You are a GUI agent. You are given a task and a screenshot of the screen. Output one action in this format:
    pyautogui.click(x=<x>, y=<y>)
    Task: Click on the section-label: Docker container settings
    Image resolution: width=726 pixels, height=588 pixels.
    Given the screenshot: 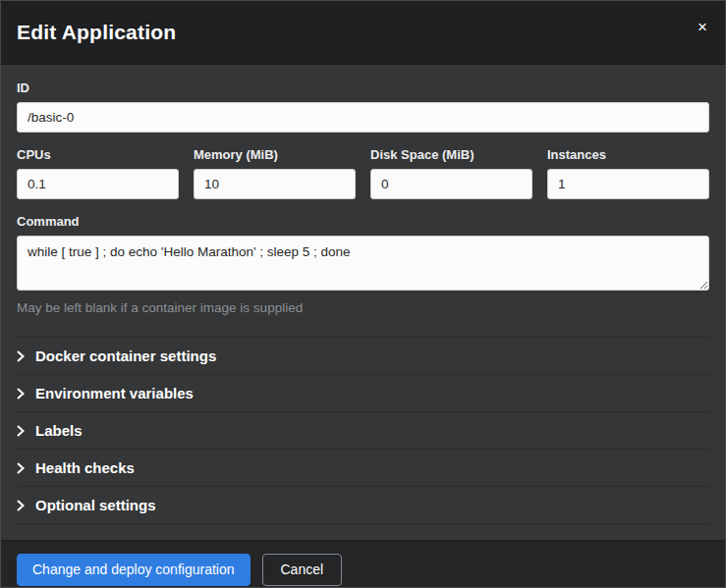 What is the action you would take?
    pyautogui.click(x=126, y=355)
    